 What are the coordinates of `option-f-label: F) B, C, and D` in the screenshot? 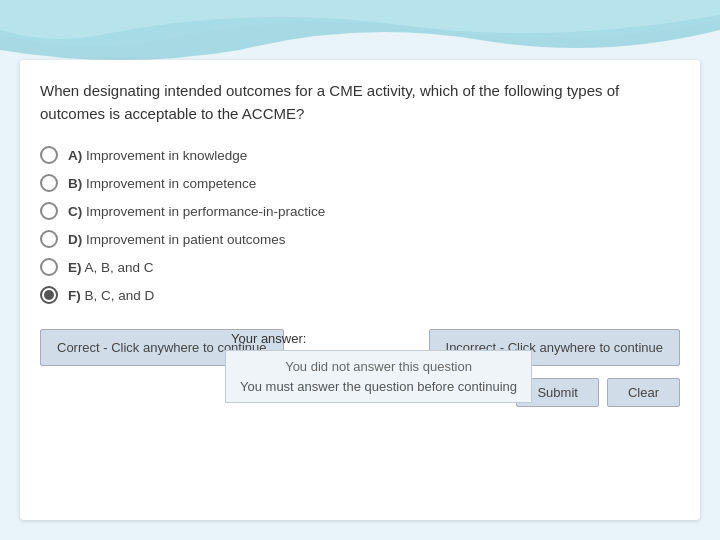 It's located at (111, 296).